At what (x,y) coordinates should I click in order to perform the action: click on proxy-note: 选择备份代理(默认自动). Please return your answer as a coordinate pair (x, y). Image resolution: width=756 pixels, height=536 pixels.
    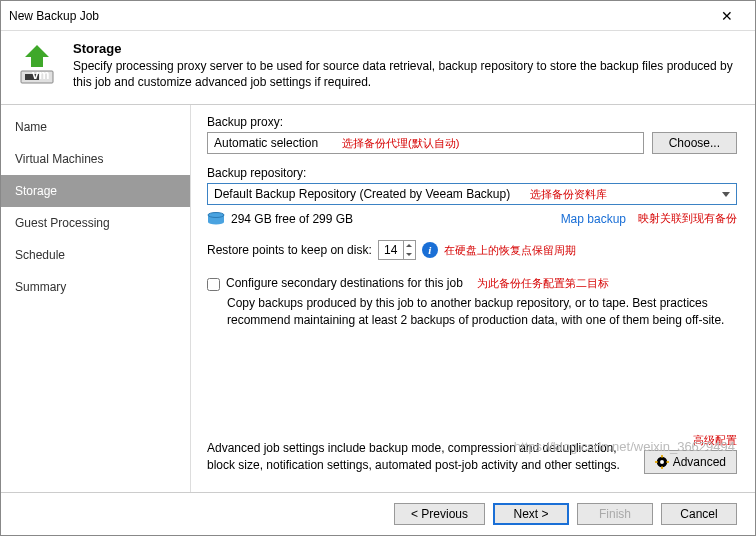
    Looking at the image, I should click on (400, 144).